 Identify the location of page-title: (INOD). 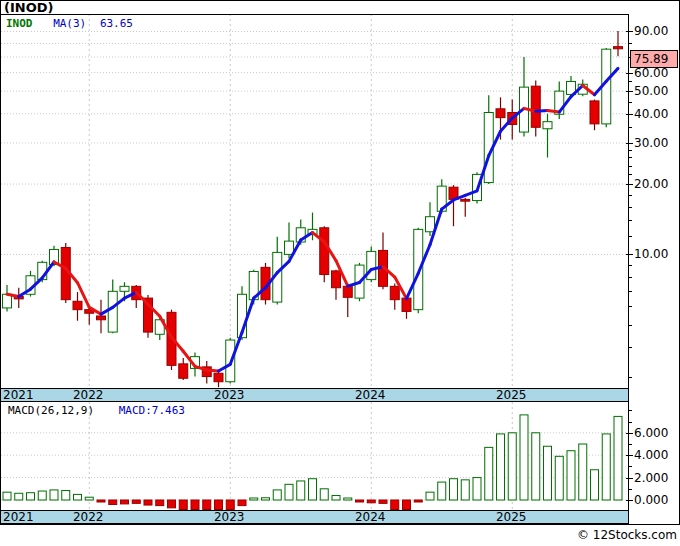
(28, 8).